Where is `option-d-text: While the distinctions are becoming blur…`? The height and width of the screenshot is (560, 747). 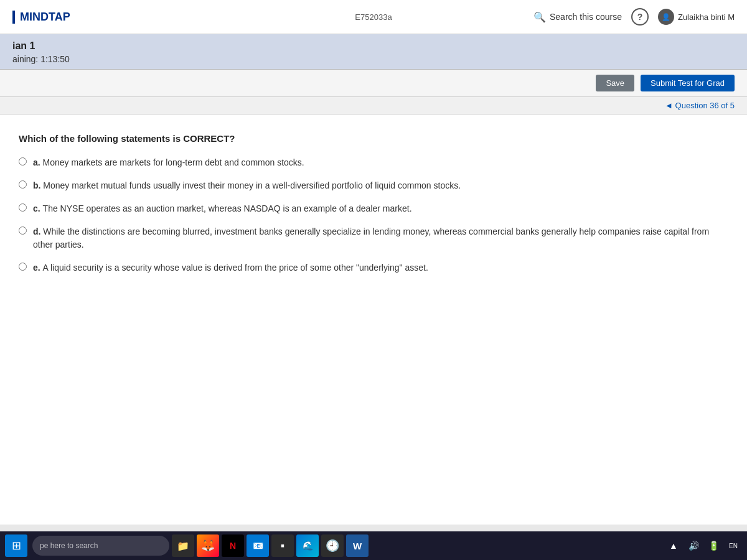
option-d-text: While the distinctions are becoming blur… is located at coordinates (371, 238).